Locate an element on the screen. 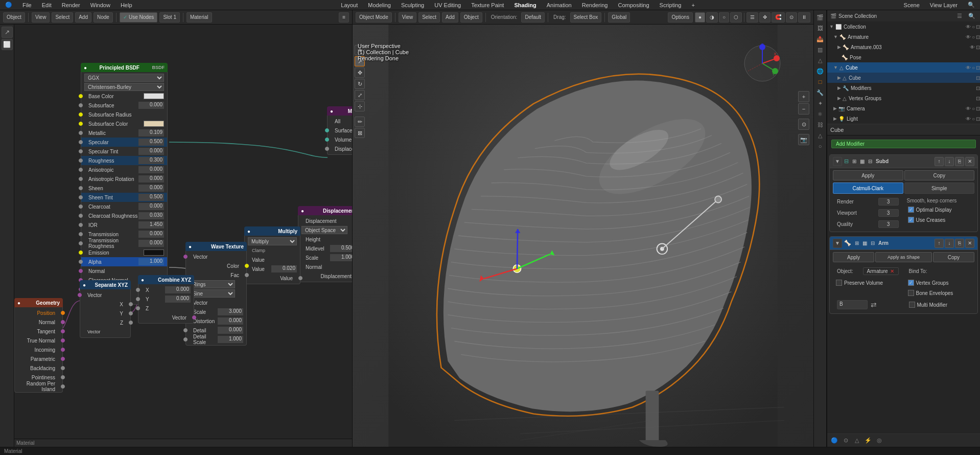 This screenshot has width=980, height=455. sculpting-tab: Sculpting is located at coordinates (413, 5).